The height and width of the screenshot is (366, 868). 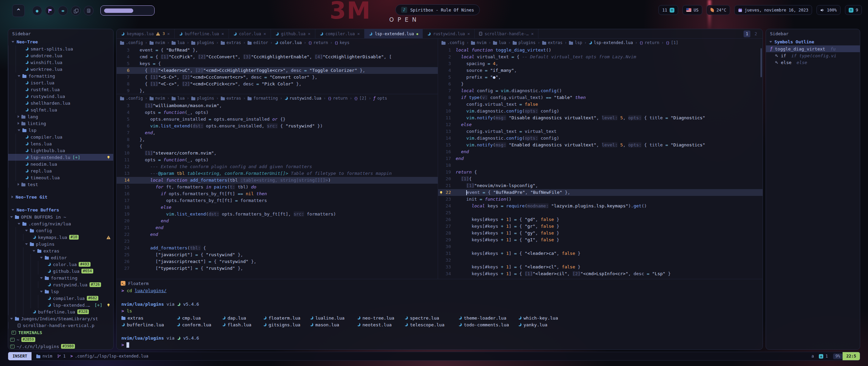 I want to click on breadcrumb-item-rustywind-lua: rustywind.lua, so click(x=303, y=98).